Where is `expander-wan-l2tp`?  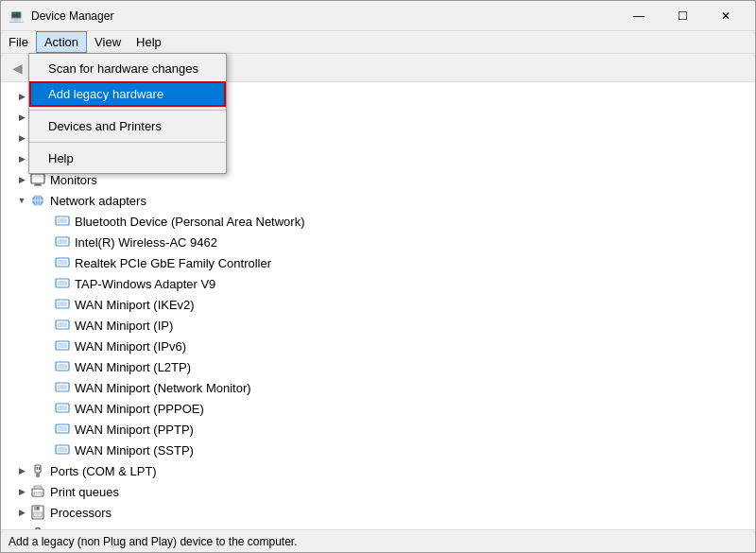
expander-wan-l2tp is located at coordinates (46, 367).